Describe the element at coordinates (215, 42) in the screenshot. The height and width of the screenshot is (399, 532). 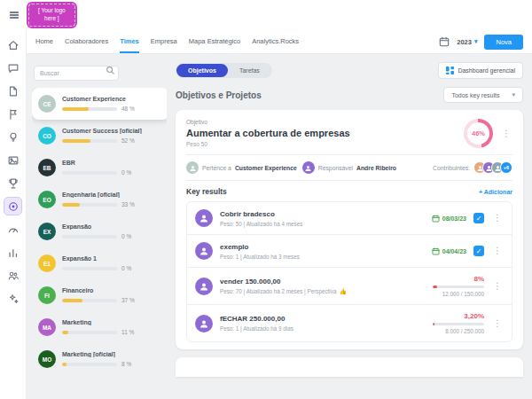
I see `nav-mapa-estrategico: Mapa Estratégico` at that location.